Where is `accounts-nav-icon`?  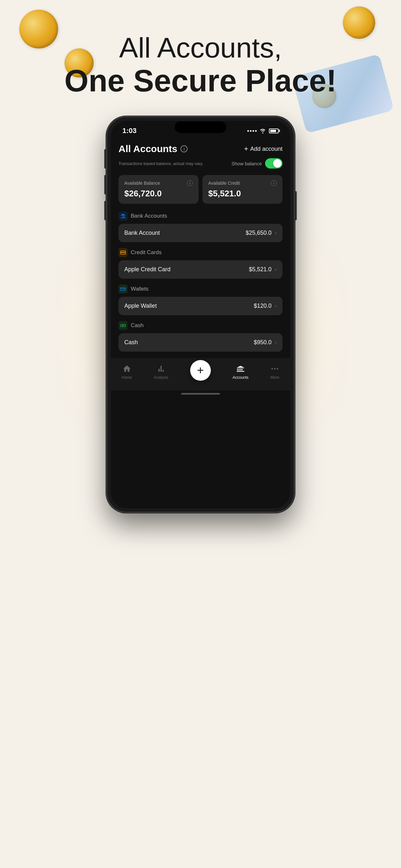 accounts-nav-icon is located at coordinates (241, 369).